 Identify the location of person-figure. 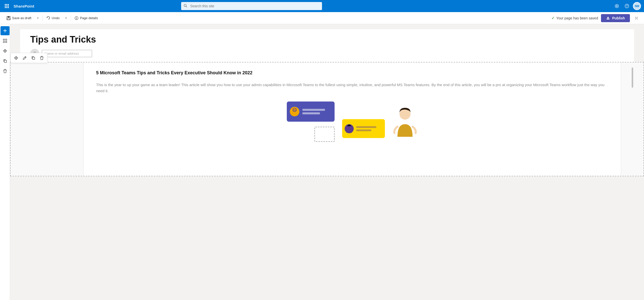
(405, 123).